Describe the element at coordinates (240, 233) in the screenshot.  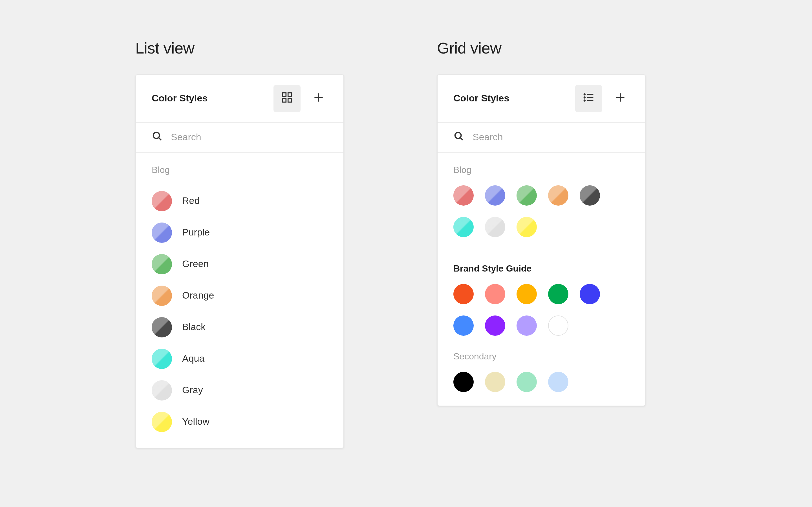
I see `color-list-item: Purple` at that location.